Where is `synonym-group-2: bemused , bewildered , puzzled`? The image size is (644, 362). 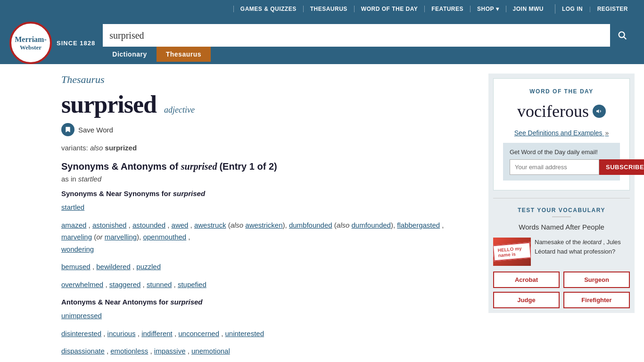 synonym-group-2: bemused , bewildered , puzzled is located at coordinates (265, 267).